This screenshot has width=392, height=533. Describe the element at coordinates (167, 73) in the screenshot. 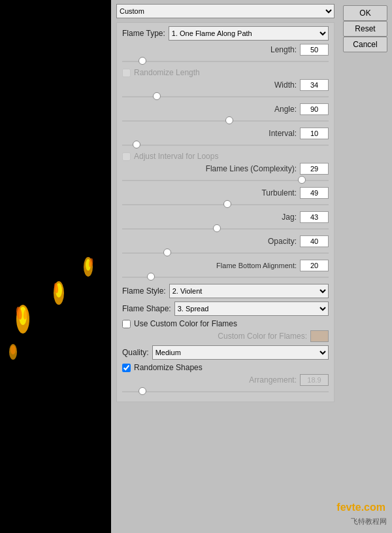

I see `randomize-length-label: Randomize Length` at that location.